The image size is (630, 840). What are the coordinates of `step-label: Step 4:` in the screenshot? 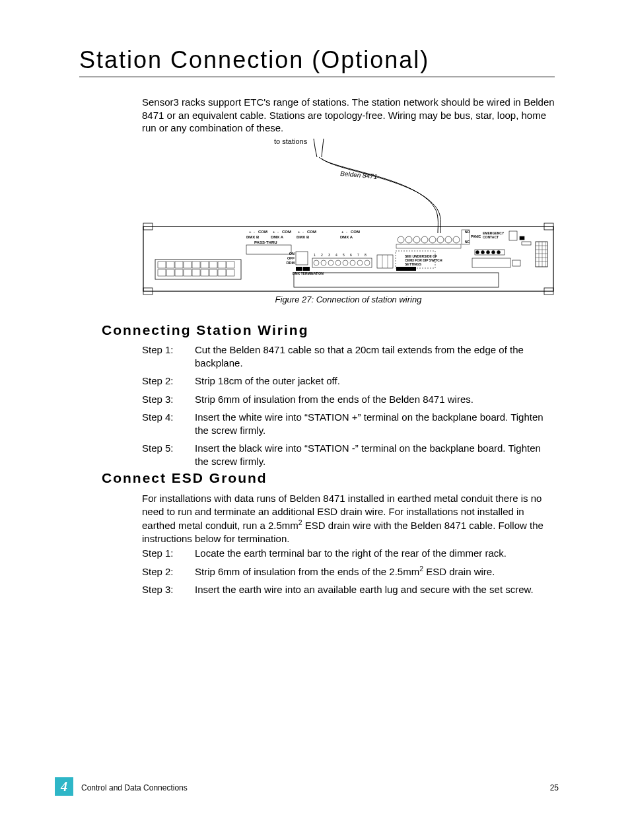 It's located at (168, 424).